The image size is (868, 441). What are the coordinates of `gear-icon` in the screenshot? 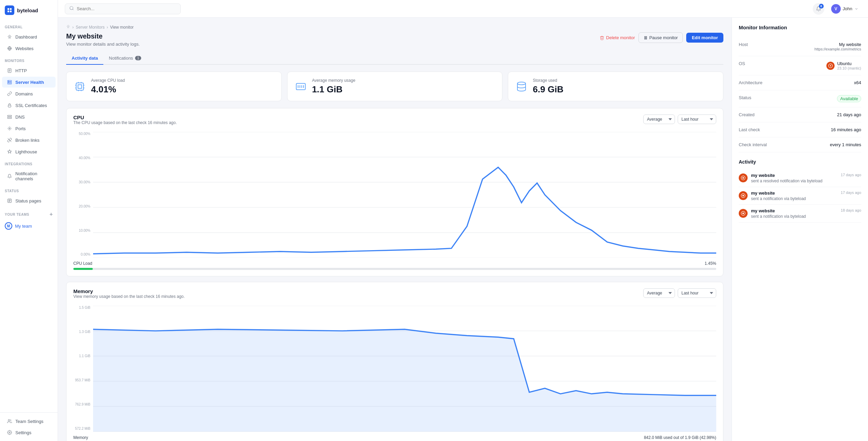 It's located at (10, 432).